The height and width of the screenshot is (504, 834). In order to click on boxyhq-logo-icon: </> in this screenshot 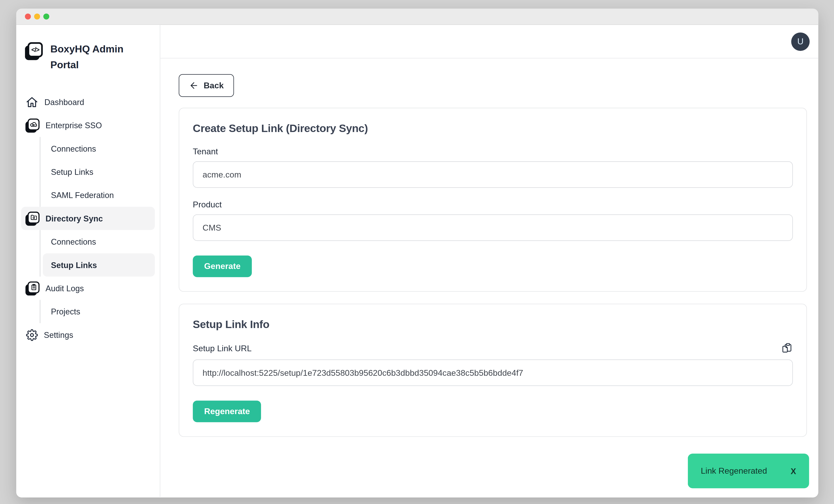, I will do `click(34, 51)`.